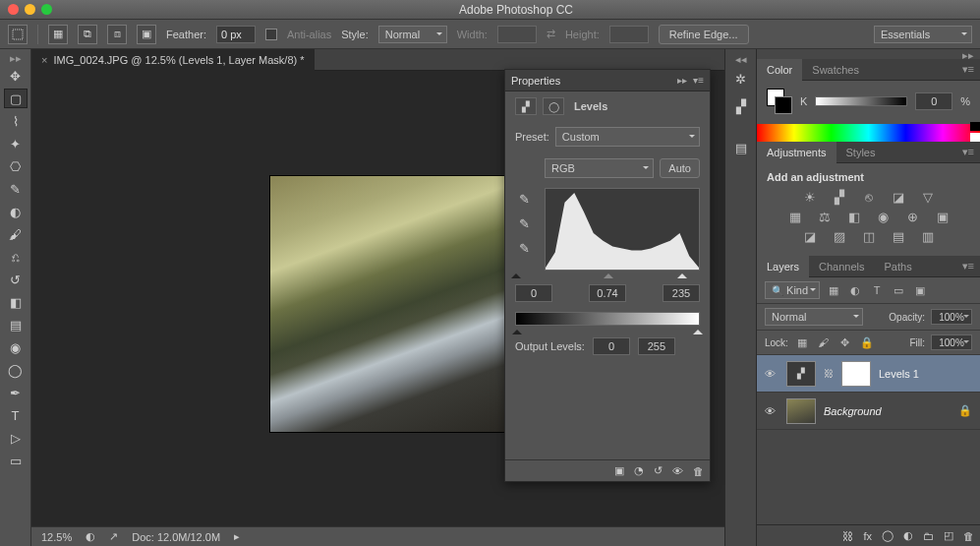 This screenshot has height=546, width=980. I want to click on black-point-eyedropper-icon: ✎, so click(525, 199).